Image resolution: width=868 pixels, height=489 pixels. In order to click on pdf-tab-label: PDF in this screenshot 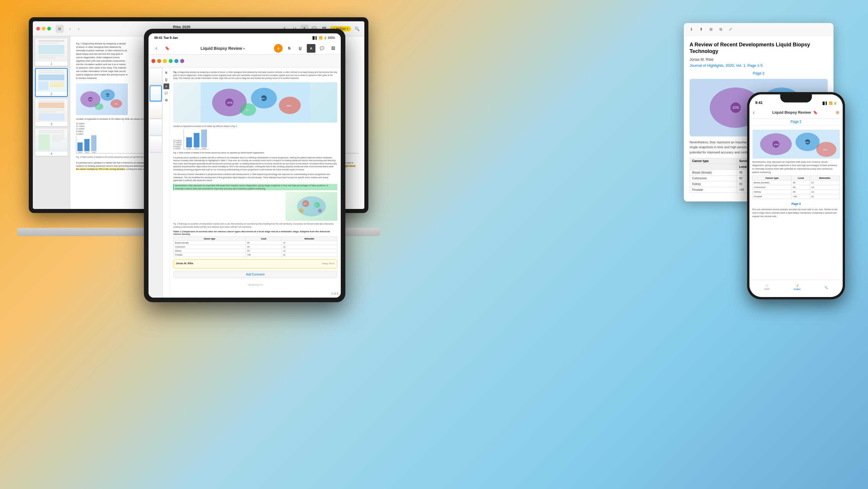, I will do `click(767, 289)`.